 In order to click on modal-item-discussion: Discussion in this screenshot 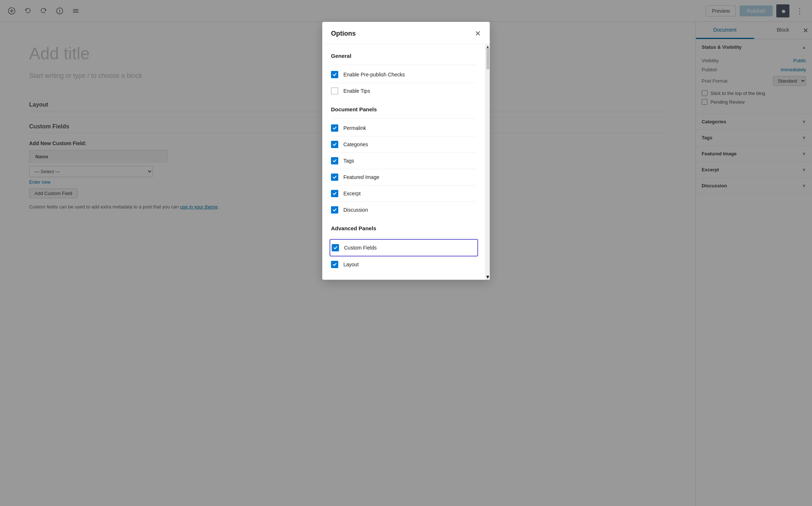, I will do `click(404, 210)`.